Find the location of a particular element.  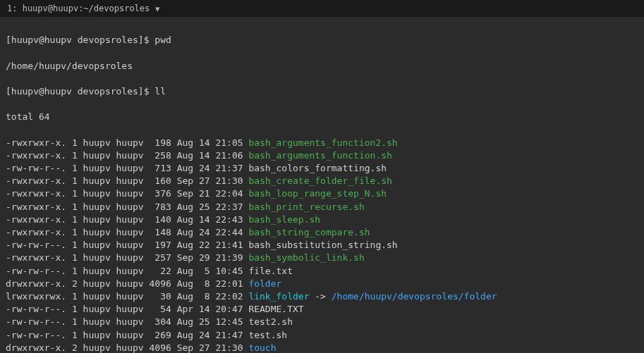

file-row: -rw-rw-r--. 1 huupv huupv 197 Aug 22 21:… is located at coordinates (322, 245).